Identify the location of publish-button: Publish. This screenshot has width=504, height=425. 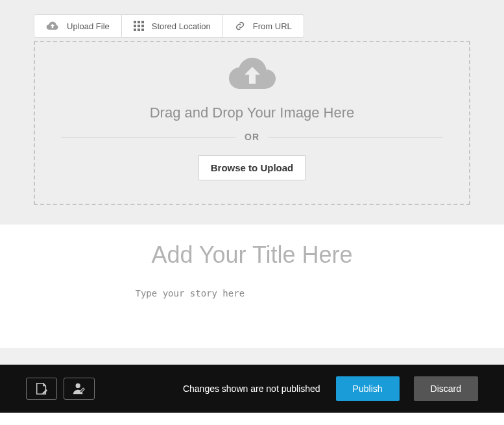
(368, 389).